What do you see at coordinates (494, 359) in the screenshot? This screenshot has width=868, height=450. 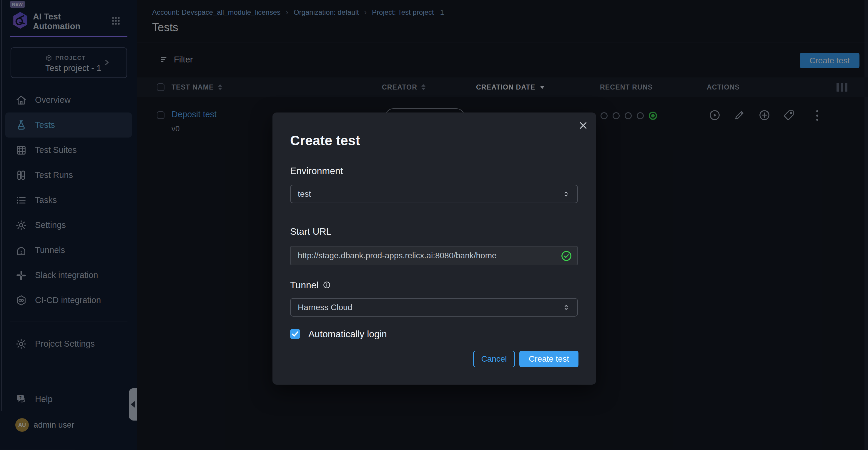 I see `cancel-button: Cancel` at bounding box center [494, 359].